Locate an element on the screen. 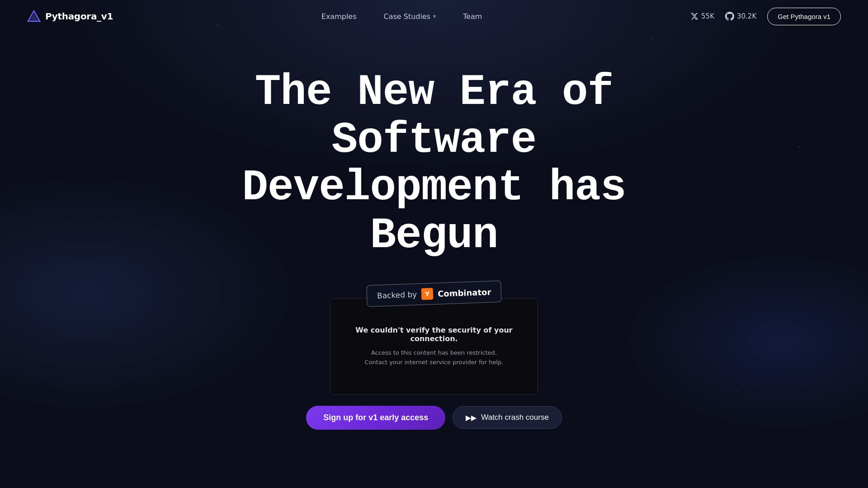 The width and height of the screenshot is (868, 488). watch-button: ▶▶ Watch crash course is located at coordinates (507, 418).